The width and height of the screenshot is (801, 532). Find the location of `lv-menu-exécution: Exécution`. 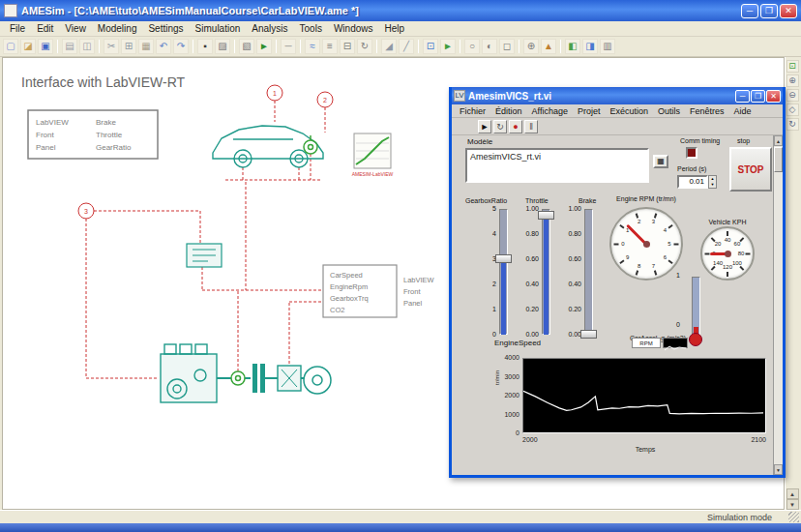

lv-menu-exécution: Exécution is located at coordinates (629, 111).